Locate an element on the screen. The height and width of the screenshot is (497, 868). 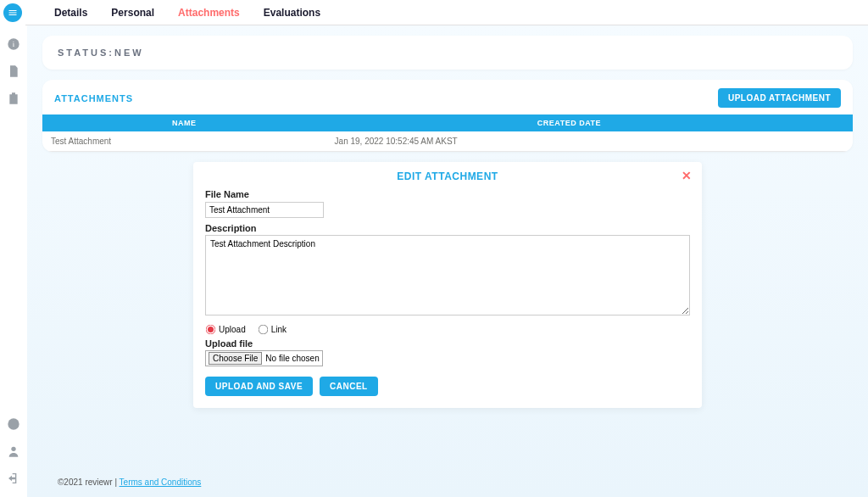
tab-personal: Personal is located at coordinates (132, 13).